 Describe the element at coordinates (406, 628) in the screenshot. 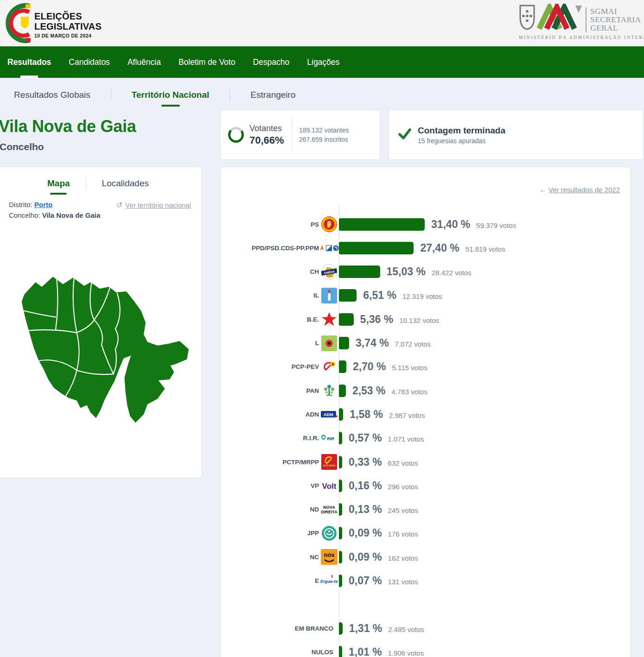

I see `result-votes: 2.485 votos` at that location.